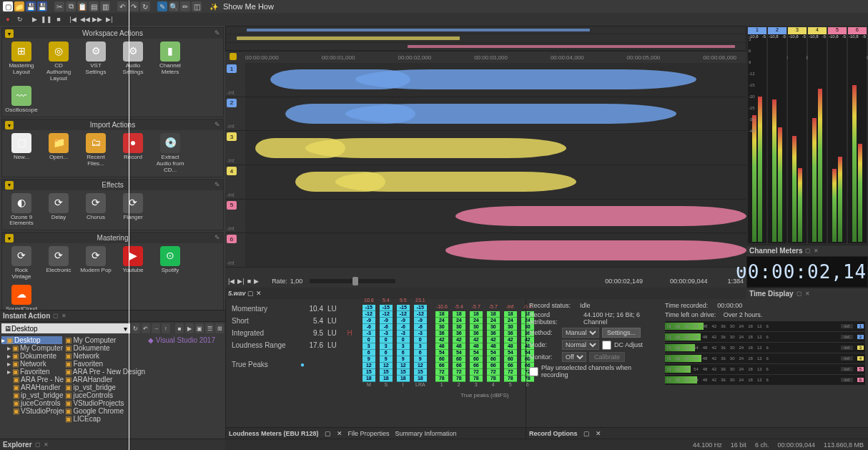 The image size is (868, 450). I want to click on action-tile: ●Record, so click(133, 153).